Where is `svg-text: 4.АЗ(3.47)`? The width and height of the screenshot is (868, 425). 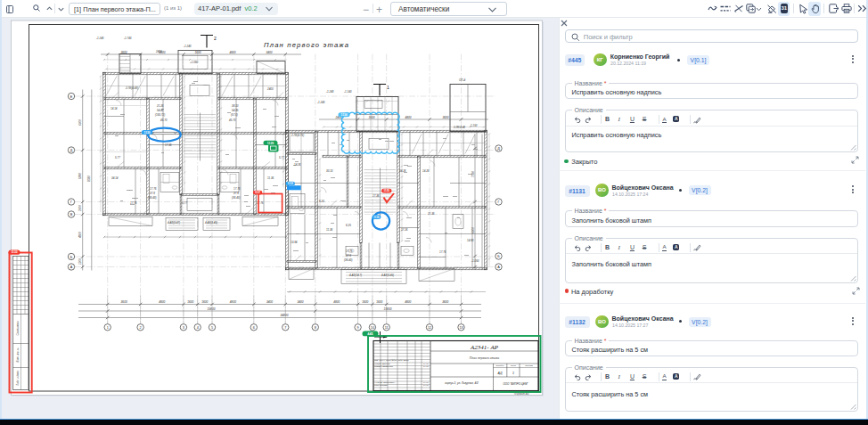
svg-text: 4.АЗ(3.47) is located at coordinates (174, 222).